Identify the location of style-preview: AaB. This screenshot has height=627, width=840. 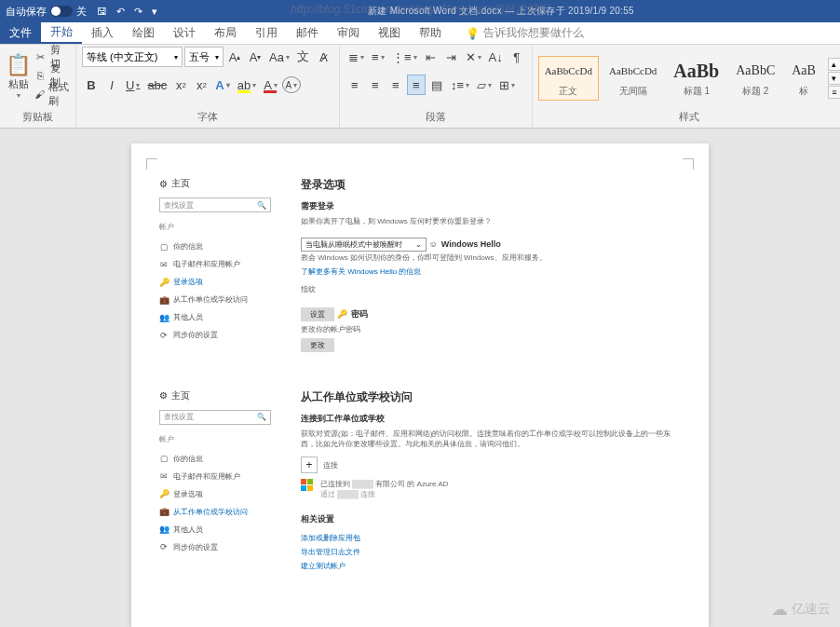
(804, 71).